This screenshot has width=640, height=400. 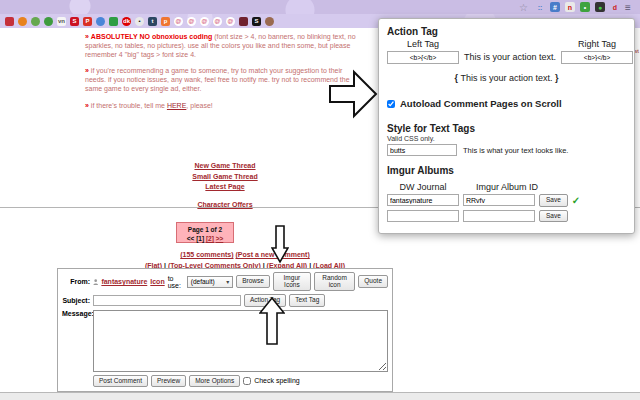 What do you see at coordinates (506, 128) in the screenshot?
I see `style-section-title: Style for Text Tags` at bounding box center [506, 128].